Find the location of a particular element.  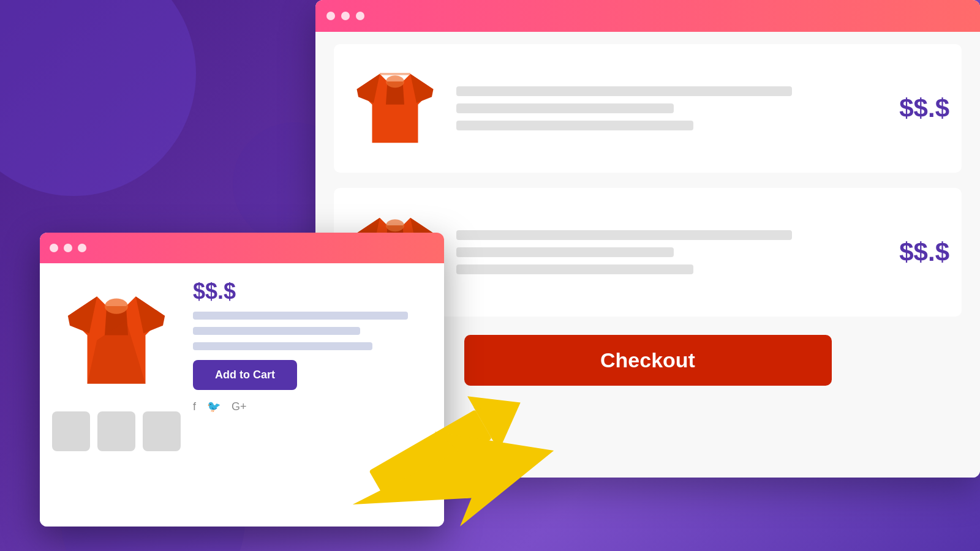

titlebar-front is located at coordinates (242, 248).